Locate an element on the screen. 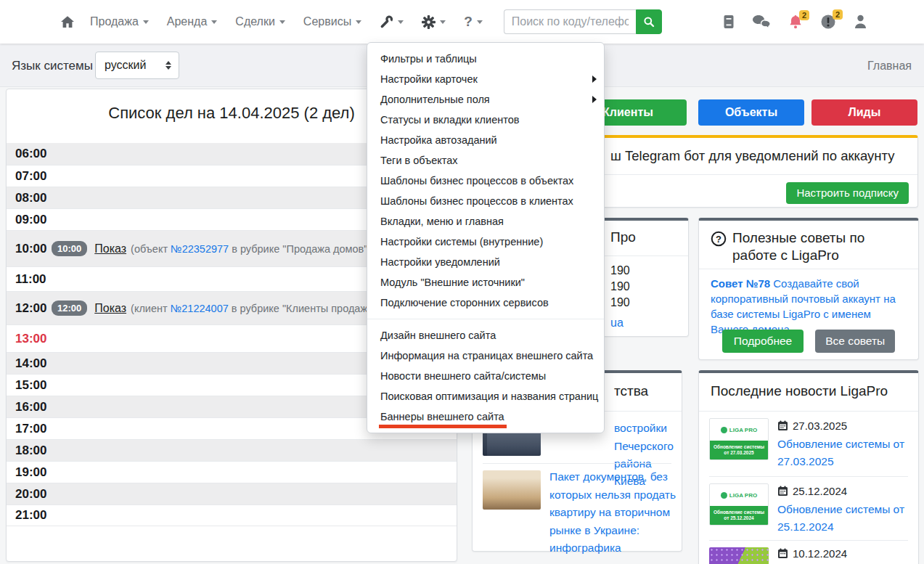 The height and width of the screenshot is (564, 924). navbar-right-icons: 2 2 is located at coordinates (796, 22).